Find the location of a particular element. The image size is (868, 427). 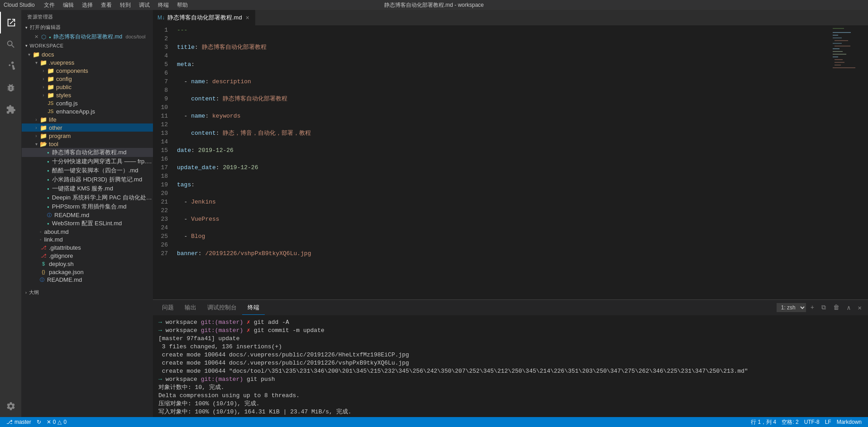

explorer-tree: ▾ 打开的编辑器 ✕ ⬡ ● 静态博客自动化部署教程.md docs/tool … is located at coordinates (87, 220).